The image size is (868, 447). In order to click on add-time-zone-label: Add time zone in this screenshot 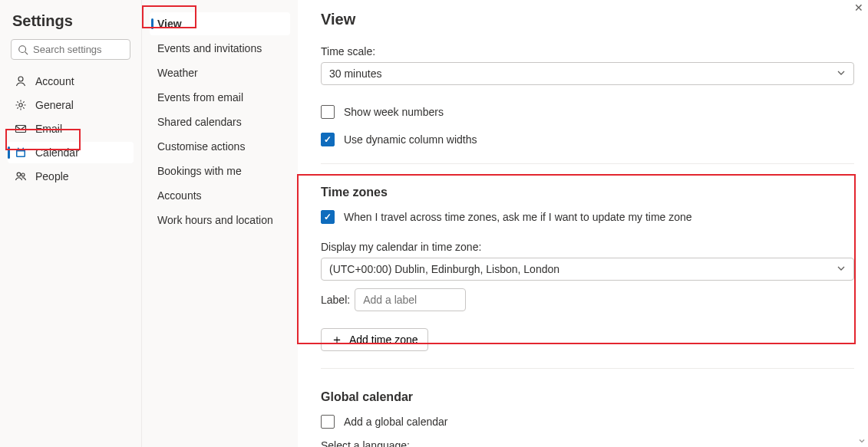, I will do `click(384, 340)`.